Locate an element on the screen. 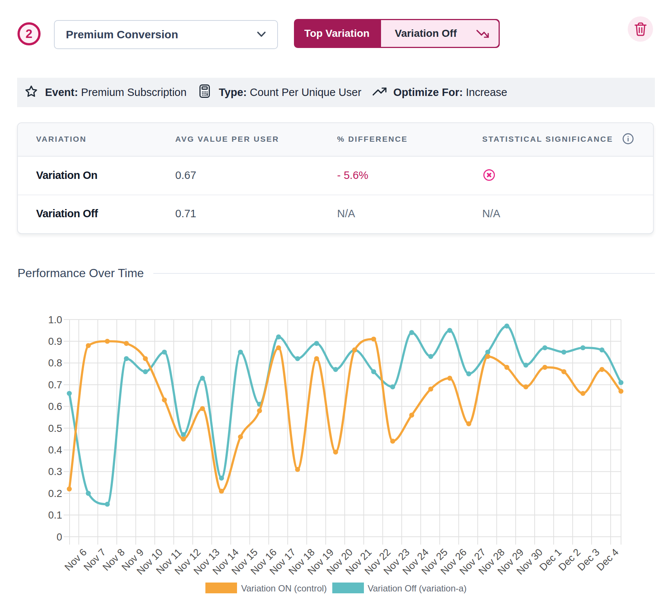 This screenshot has height=616, width=672. svg-text: 1.0 is located at coordinates (55, 320).